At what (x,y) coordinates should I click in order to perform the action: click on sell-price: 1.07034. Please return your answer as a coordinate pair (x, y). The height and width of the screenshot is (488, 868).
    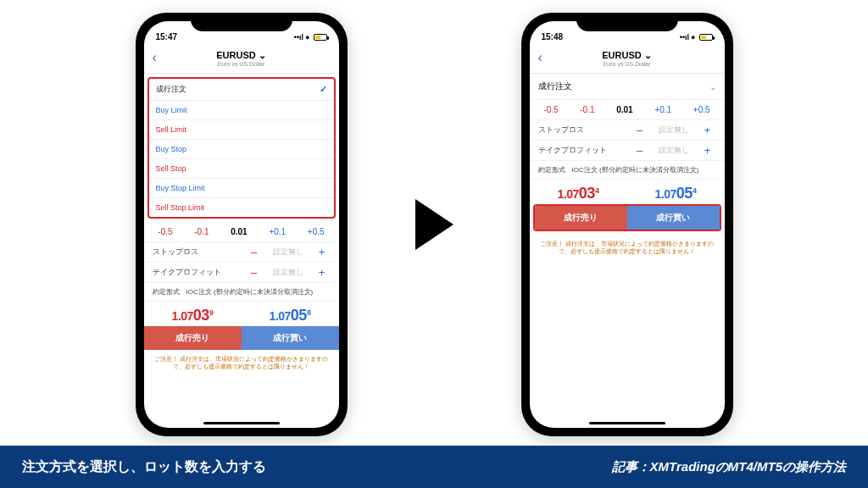
    Looking at the image, I should click on (578, 193).